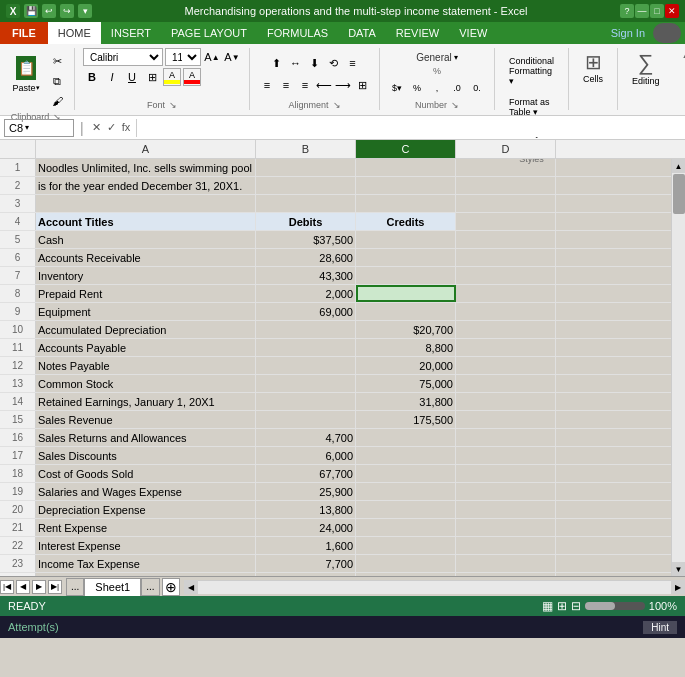  What do you see at coordinates (679, 166) in the screenshot?
I see `scroll-up-button: ▲` at bounding box center [679, 166].